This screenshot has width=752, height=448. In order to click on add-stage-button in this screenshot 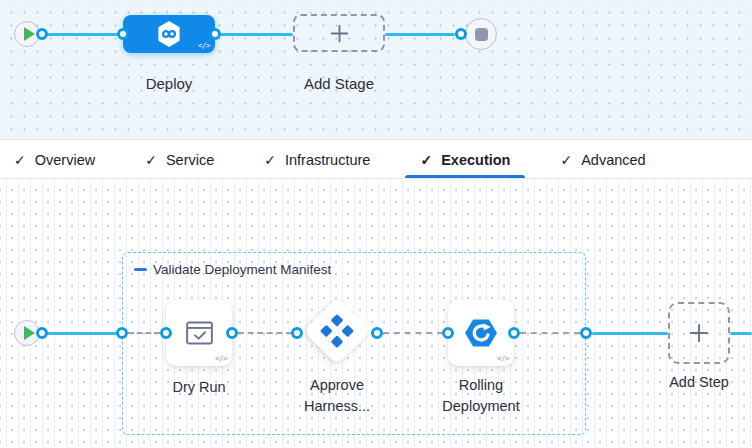, I will do `click(339, 33)`.